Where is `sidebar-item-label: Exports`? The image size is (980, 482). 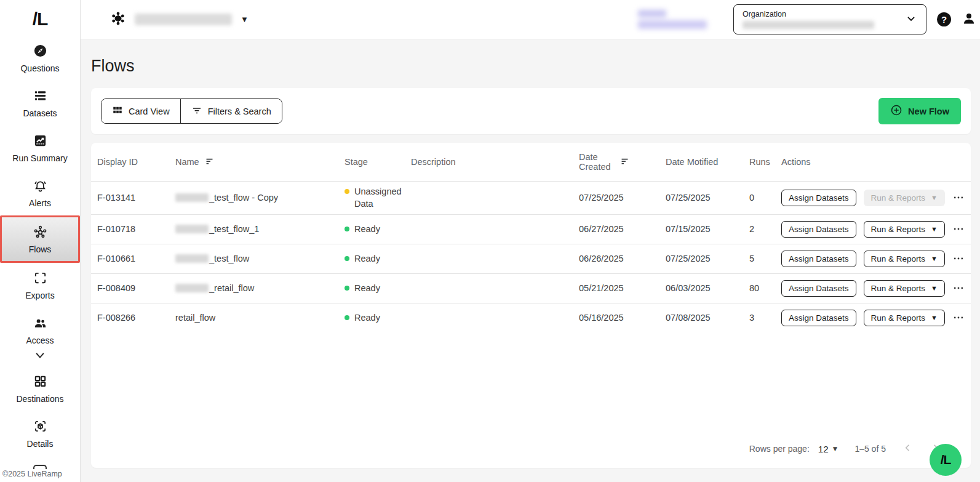 sidebar-item-label: Exports is located at coordinates (39, 295).